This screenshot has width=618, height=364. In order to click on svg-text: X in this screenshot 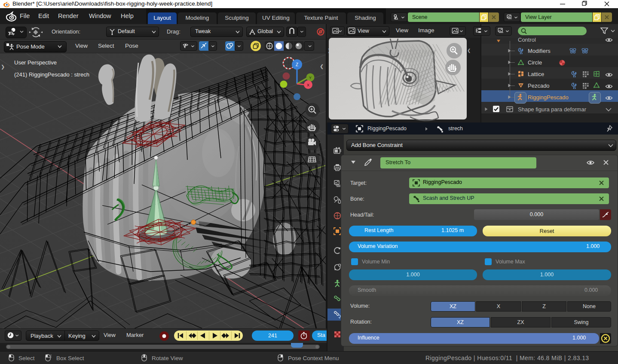, I will do `click(308, 85)`.